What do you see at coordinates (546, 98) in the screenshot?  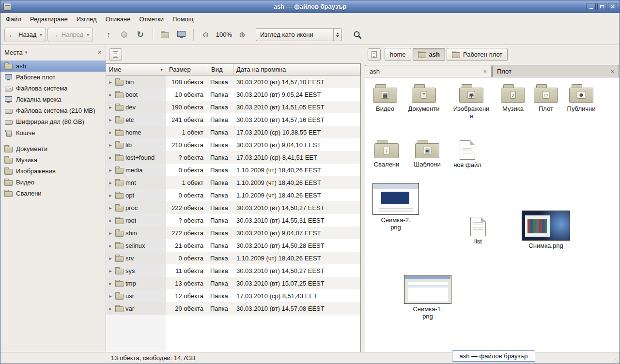 I see `icon-view-item: ▱ Плот` at bounding box center [546, 98].